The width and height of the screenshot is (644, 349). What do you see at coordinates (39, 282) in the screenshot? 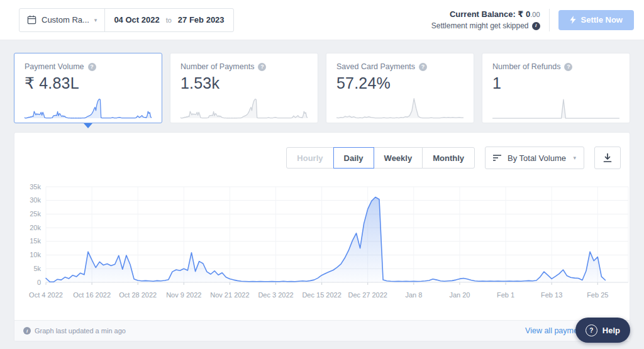
I see `svg-text: 0` at bounding box center [39, 282].